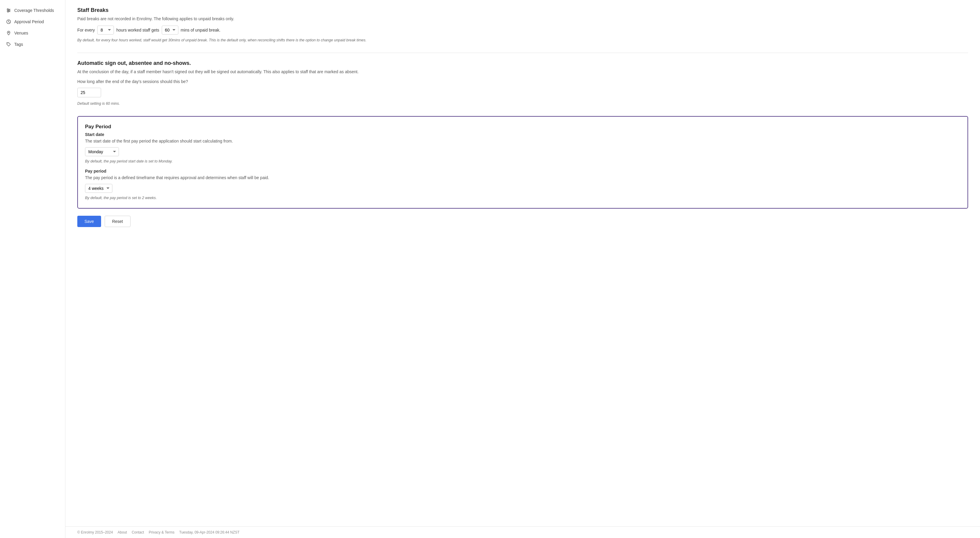  Describe the element at coordinates (523, 40) in the screenshot. I see `staff-breaks-hint: By default, for every four hours worked,…` at that location.